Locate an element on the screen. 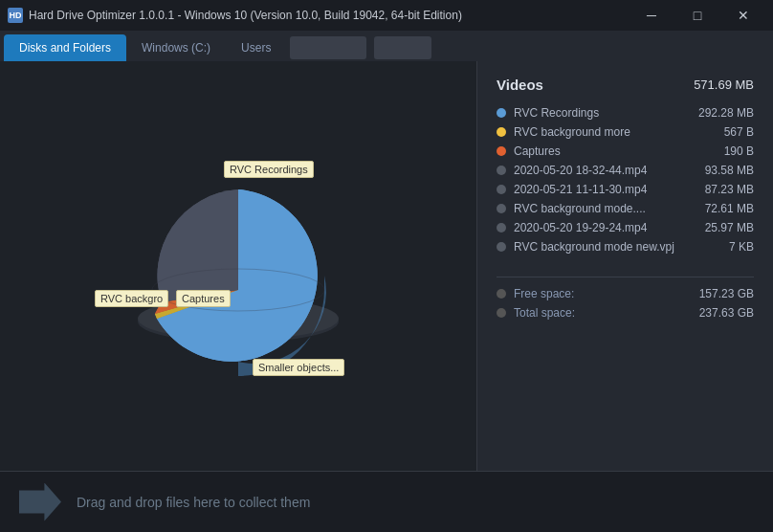  item-name: RVC background mode.... is located at coordinates (606, 209).